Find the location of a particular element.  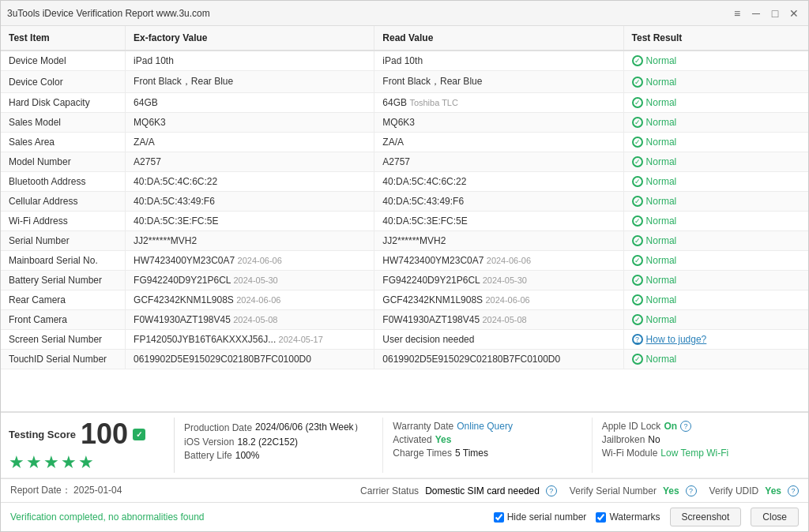

jailbroken-value: No is located at coordinates (654, 440).